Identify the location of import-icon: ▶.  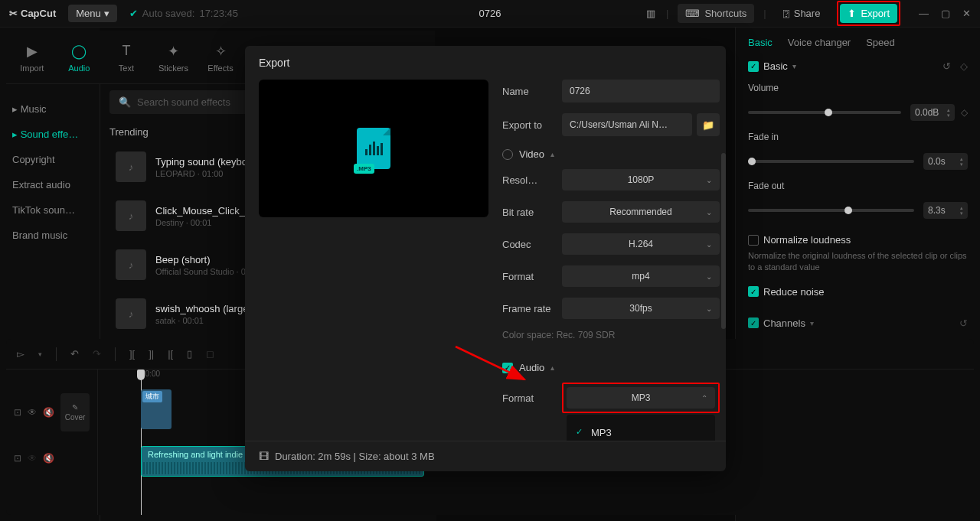
(32, 51).